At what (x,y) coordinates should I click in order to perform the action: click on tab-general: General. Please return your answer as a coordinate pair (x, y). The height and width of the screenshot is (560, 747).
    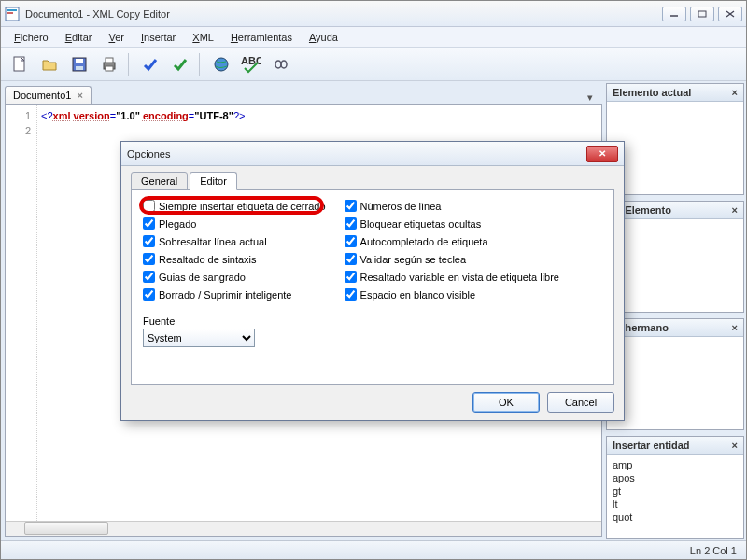
    Looking at the image, I should click on (159, 181).